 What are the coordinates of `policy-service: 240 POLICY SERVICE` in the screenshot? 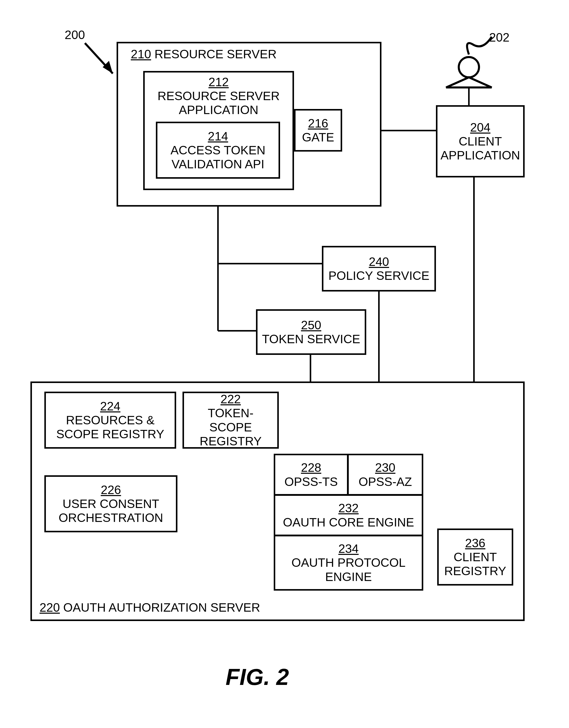 It's located at (379, 269).